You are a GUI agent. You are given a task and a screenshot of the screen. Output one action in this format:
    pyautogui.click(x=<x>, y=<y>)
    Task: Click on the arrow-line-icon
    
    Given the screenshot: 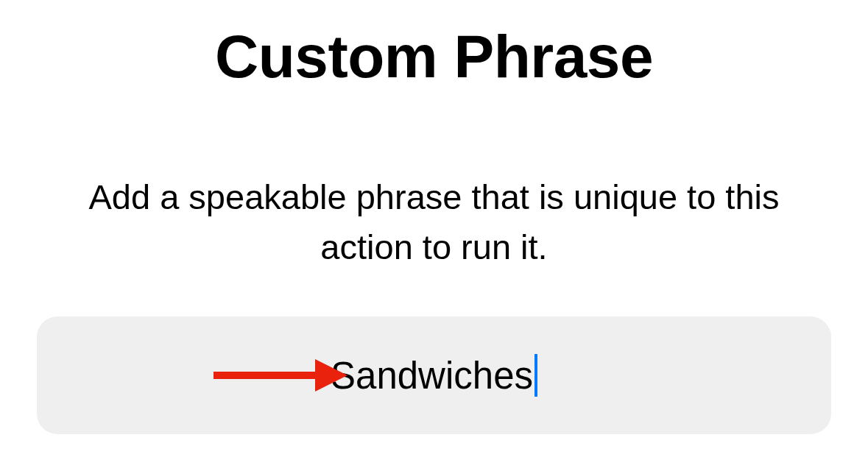 What is the action you would take?
    pyautogui.click(x=265, y=375)
    